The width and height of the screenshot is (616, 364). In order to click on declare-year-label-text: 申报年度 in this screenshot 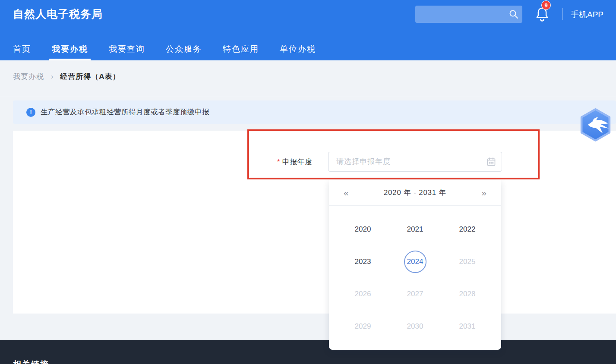, I will do `click(297, 162)`.